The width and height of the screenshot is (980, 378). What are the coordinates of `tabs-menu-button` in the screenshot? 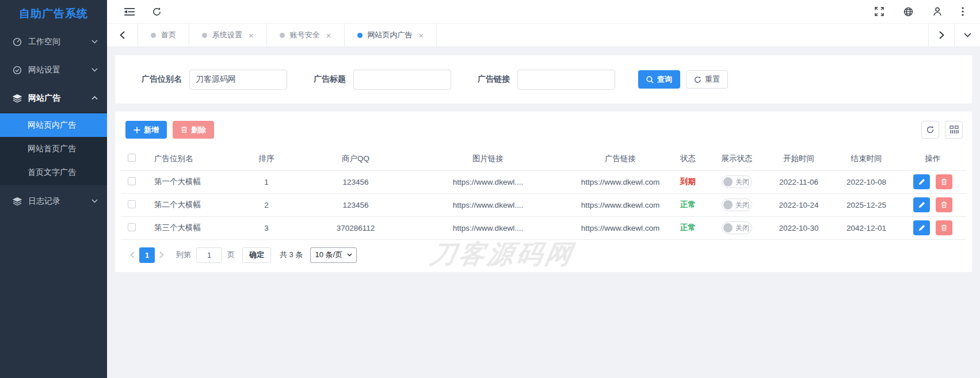 It's located at (967, 35).